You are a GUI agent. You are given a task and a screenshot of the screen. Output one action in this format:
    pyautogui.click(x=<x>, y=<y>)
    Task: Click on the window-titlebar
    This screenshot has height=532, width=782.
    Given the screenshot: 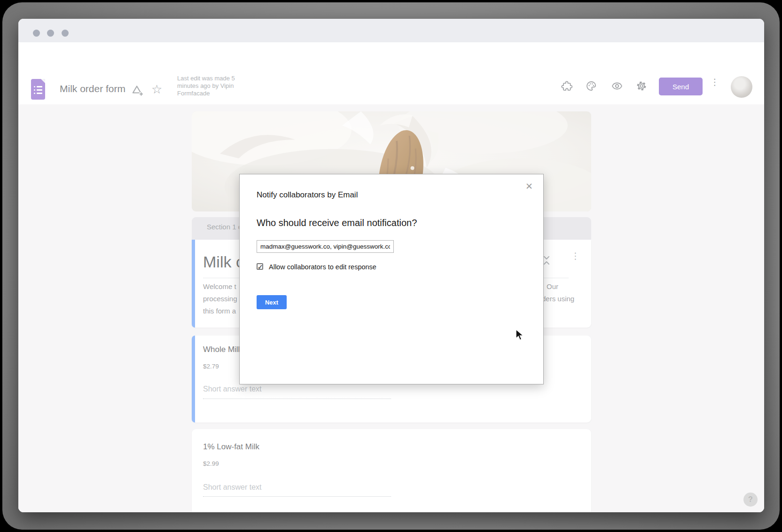 What is the action you would take?
    pyautogui.click(x=391, y=31)
    